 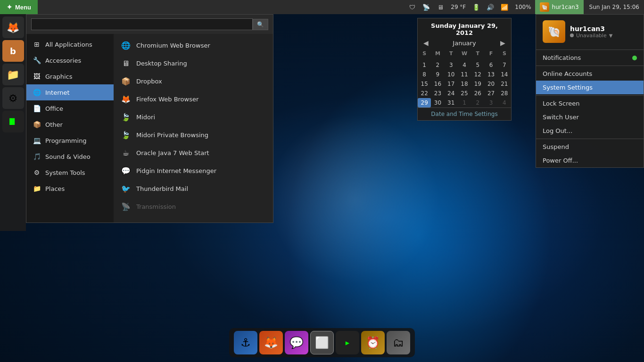 I want to click on suspend-item: Suspend, so click(x=590, y=147).